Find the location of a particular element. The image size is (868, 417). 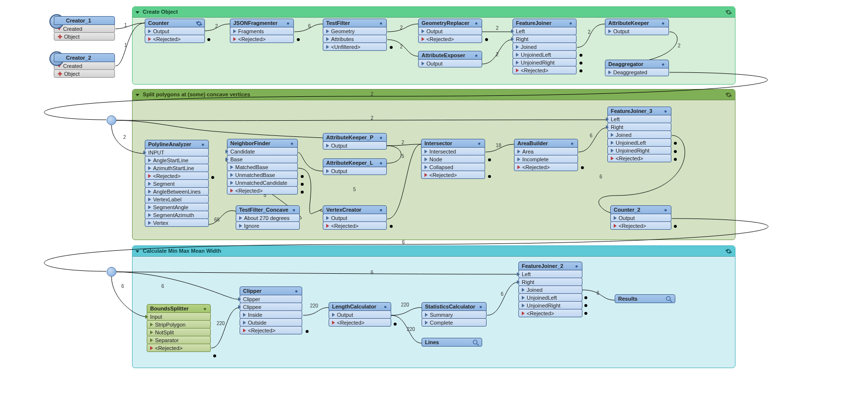

transformer-counter-2: Counter_2 Output <Rejected> is located at coordinates (641, 218).